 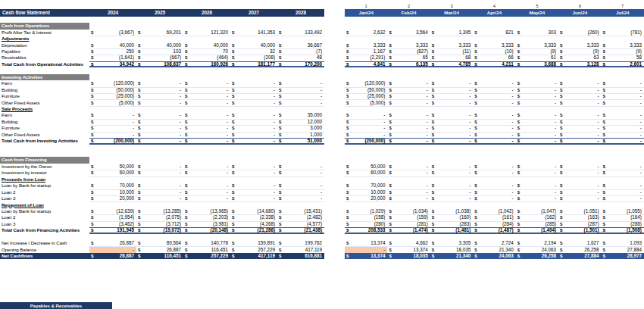 I want to click on cell-monthly-2: $-, so click(x=452, y=141).